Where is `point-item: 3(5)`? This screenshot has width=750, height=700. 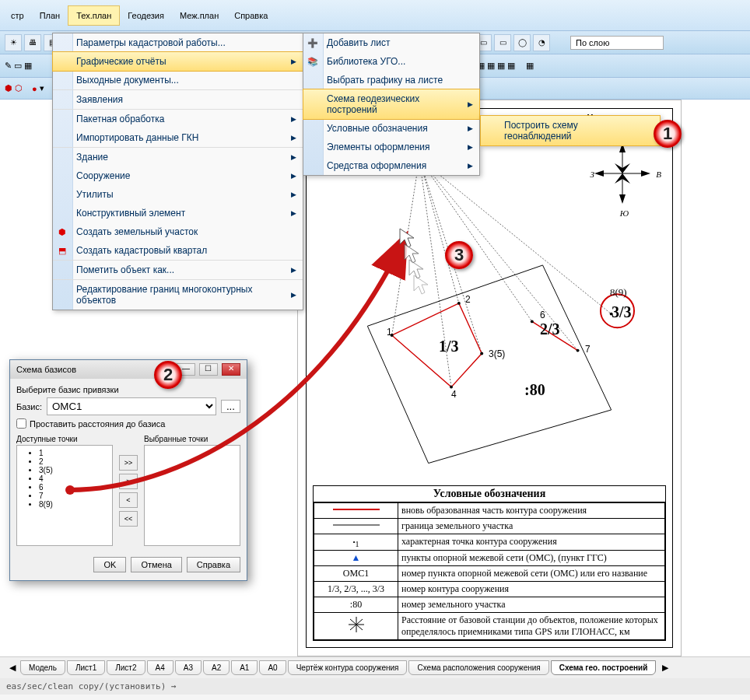 point-item: 3(5) is located at coordinates (74, 470).